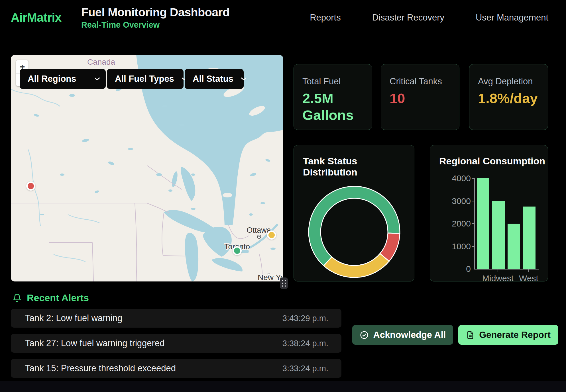 This screenshot has width=566, height=392. Describe the element at coordinates (176, 368) in the screenshot. I see `alert-row: Tank 15: Pressure threshold exceeded 3:3…` at that location.